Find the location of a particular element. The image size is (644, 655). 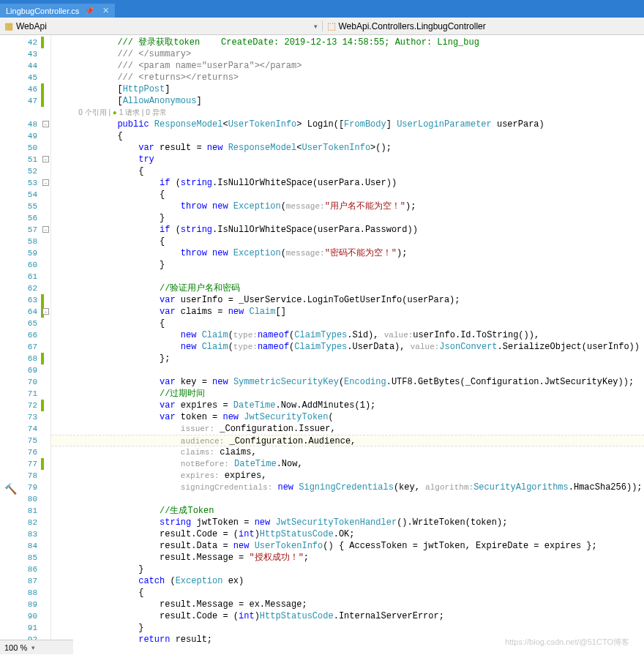

code-line: if (string.IsNullOrWhiteSpace(userPara.P… is located at coordinates (348, 230).